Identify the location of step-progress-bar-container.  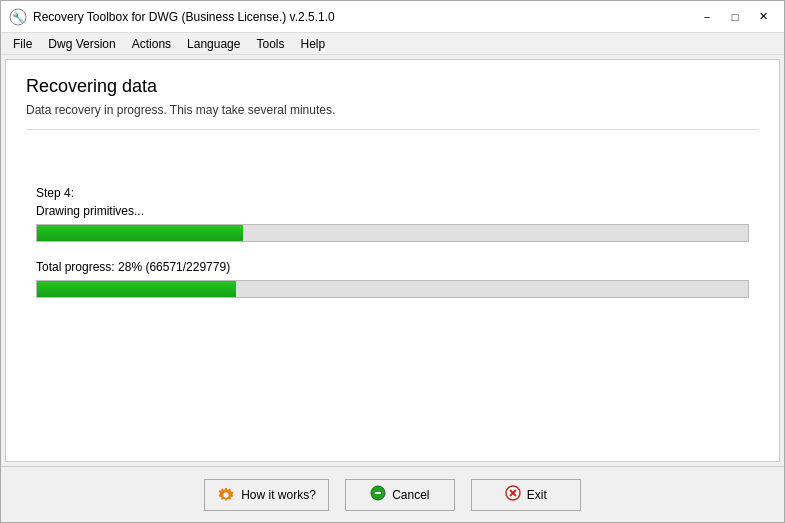
(392, 233).